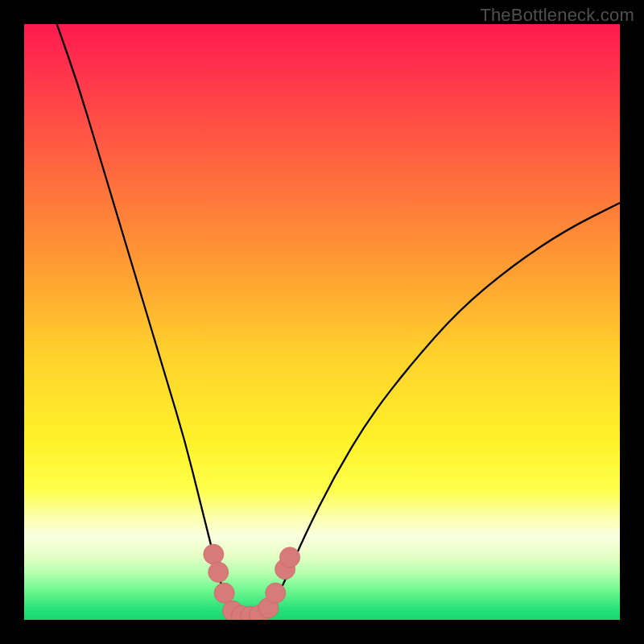 The height and width of the screenshot is (644, 644). I want to click on watermark-text: TheBottleneck.com, so click(557, 15).